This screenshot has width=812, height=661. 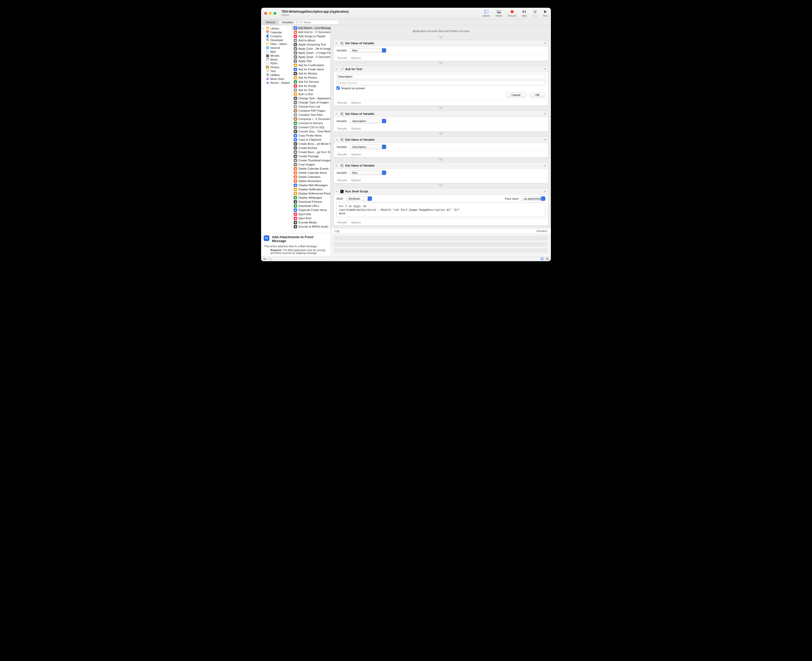 What do you see at coordinates (311, 164) in the screenshot?
I see `action-list-item: ◆Crop Images` at bounding box center [311, 164].